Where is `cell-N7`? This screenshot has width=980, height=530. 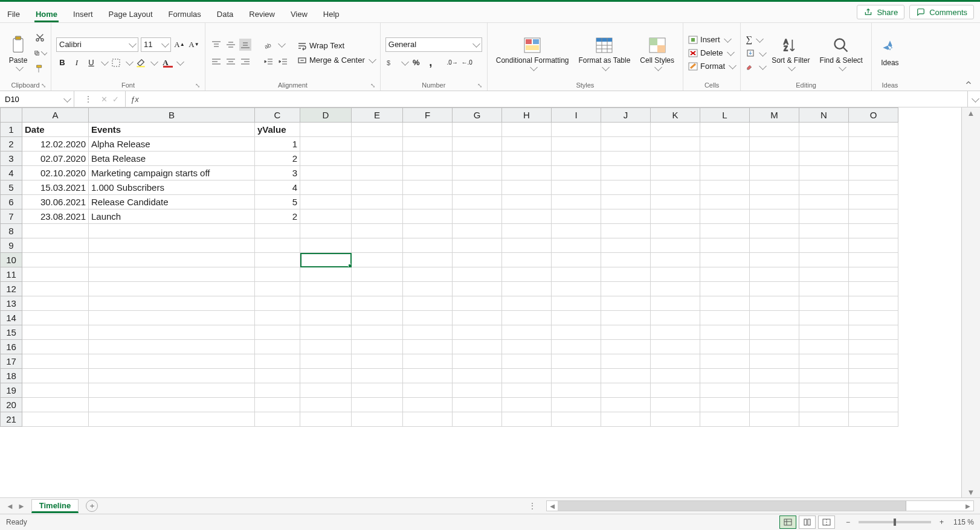
cell-N7 is located at coordinates (824, 217).